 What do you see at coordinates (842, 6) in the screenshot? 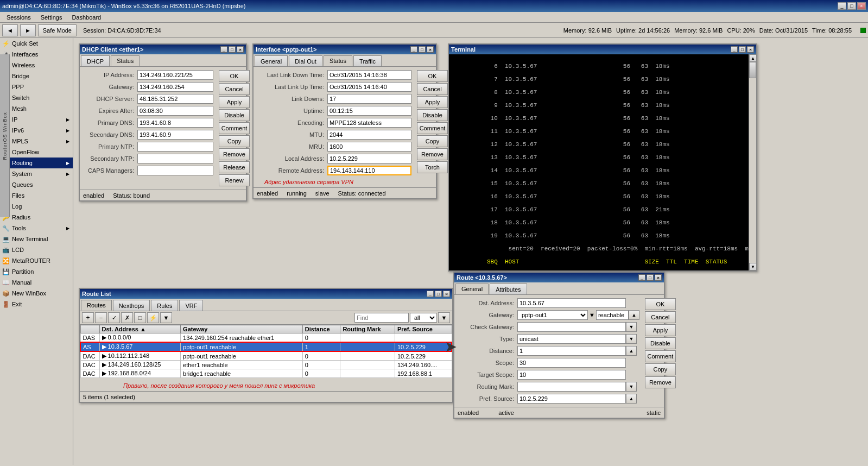
I see `minimize-button: _` at bounding box center [842, 6].